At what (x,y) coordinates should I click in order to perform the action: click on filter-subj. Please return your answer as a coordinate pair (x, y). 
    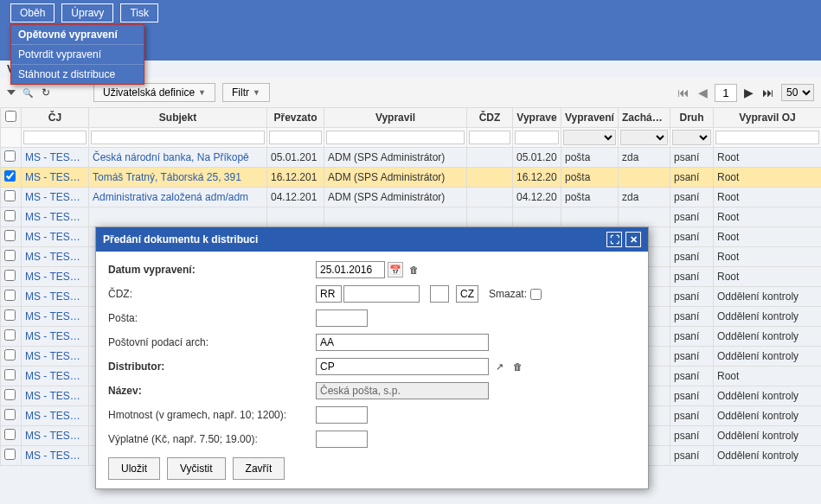
    Looking at the image, I should click on (178, 137).